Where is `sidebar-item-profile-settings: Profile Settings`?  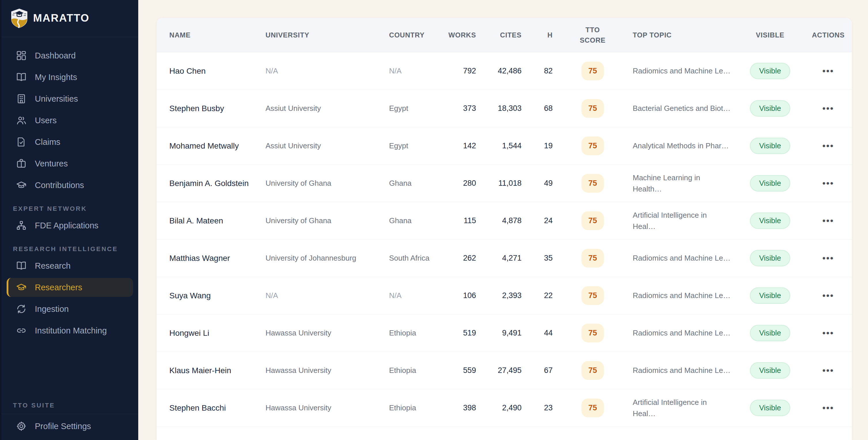 sidebar-item-profile-settings: Profile Settings is located at coordinates (70, 426).